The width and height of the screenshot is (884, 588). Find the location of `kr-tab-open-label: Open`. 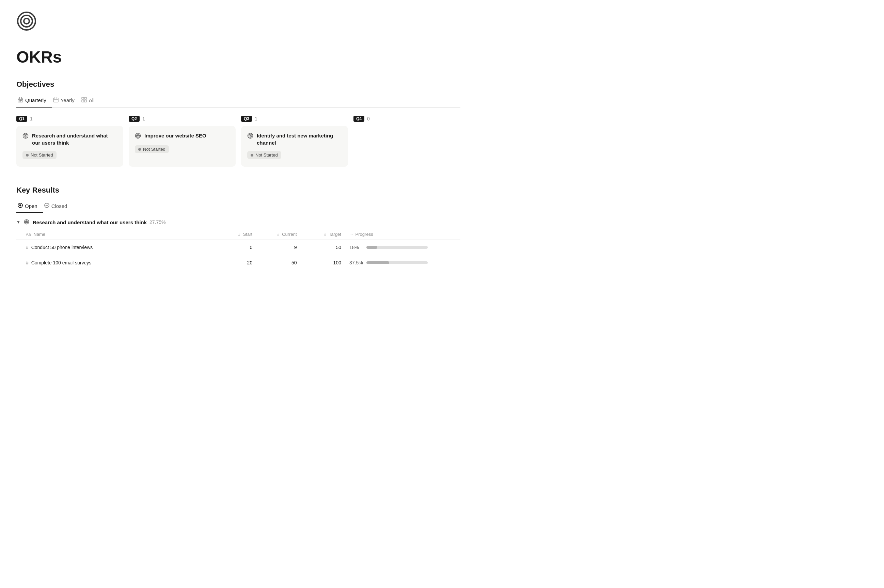

kr-tab-open-label: Open is located at coordinates (31, 206).